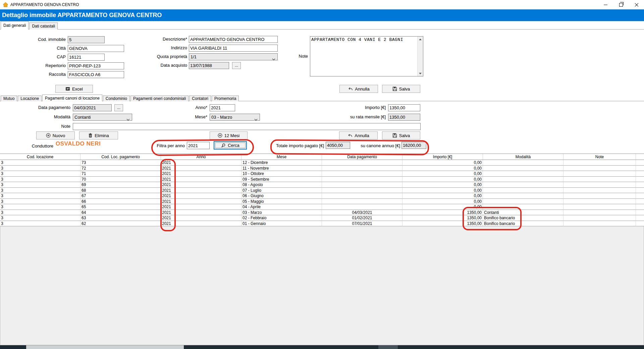 The width and height of the screenshot is (644, 349). I want to click on repertorio-field, so click(96, 66).